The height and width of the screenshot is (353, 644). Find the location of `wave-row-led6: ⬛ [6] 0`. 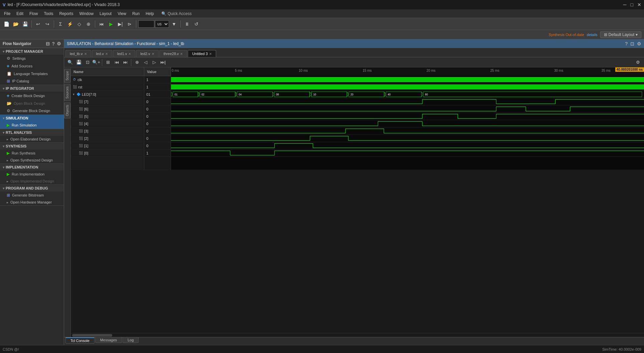

wave-row-led6: ⬛ [6] 0 is located at coordinates (357, 109).